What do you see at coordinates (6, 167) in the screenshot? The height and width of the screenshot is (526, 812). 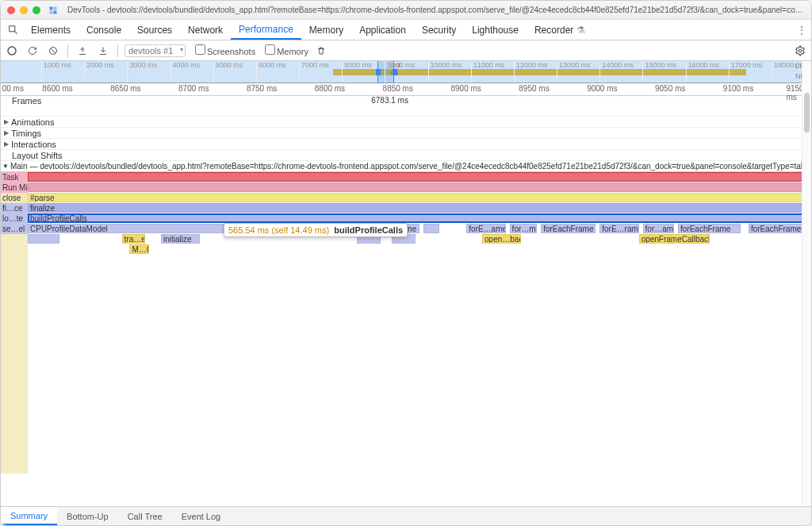 I see `chevron-down-icon: ▼` at bounding box center [6, 167].